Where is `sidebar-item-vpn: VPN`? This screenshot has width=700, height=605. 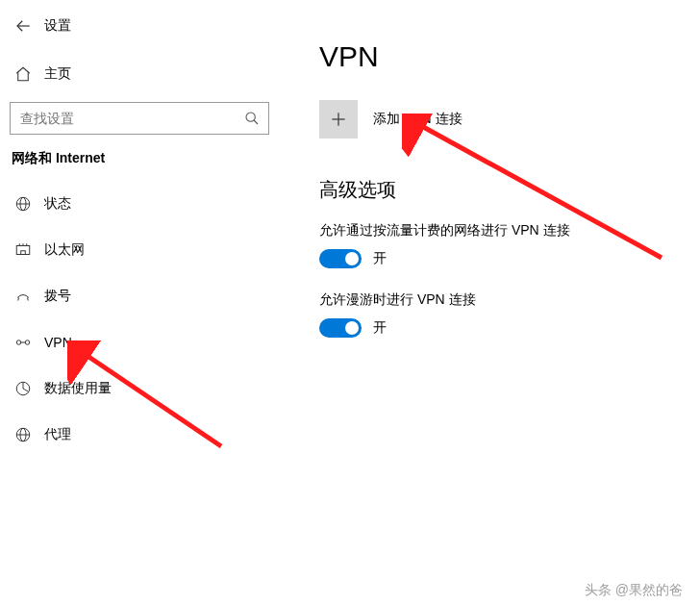 sidebar-item-vpn: VPN is located at coordinates (144, 342).